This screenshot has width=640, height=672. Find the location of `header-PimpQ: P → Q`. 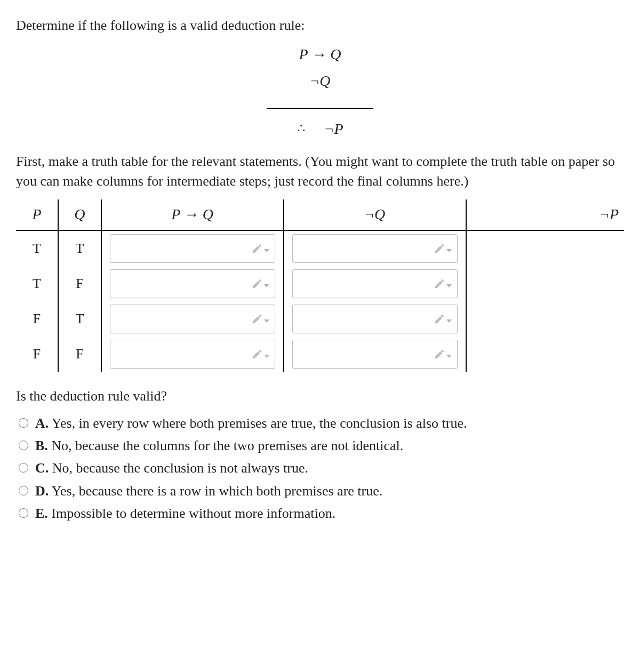

header-PimpQ: P → Q is located at coordinates (193, 215).